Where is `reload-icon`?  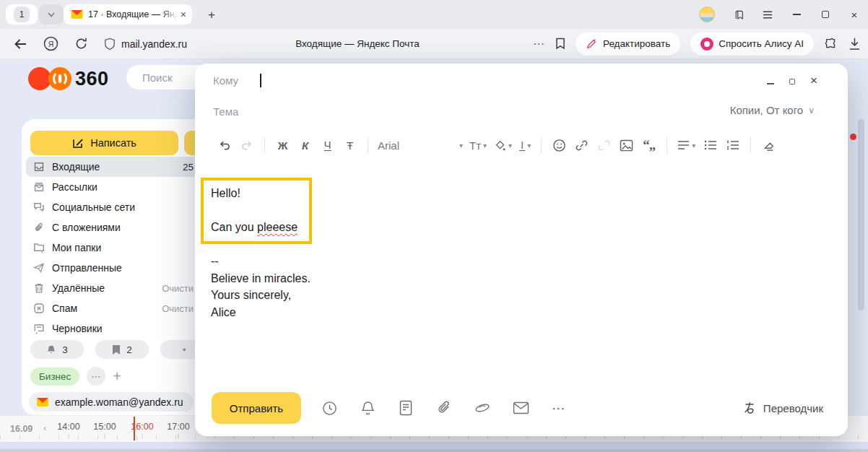
reload-icon is located at coordinates (81, 43).